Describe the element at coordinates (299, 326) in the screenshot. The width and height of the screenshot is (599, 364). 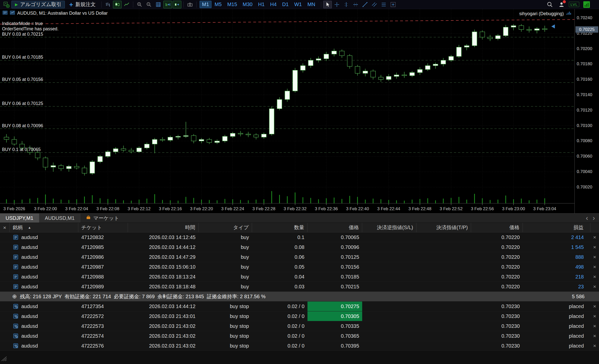
I see `order-row: audusd472225732026.02.03 21:43:02buy sto…` at that location.